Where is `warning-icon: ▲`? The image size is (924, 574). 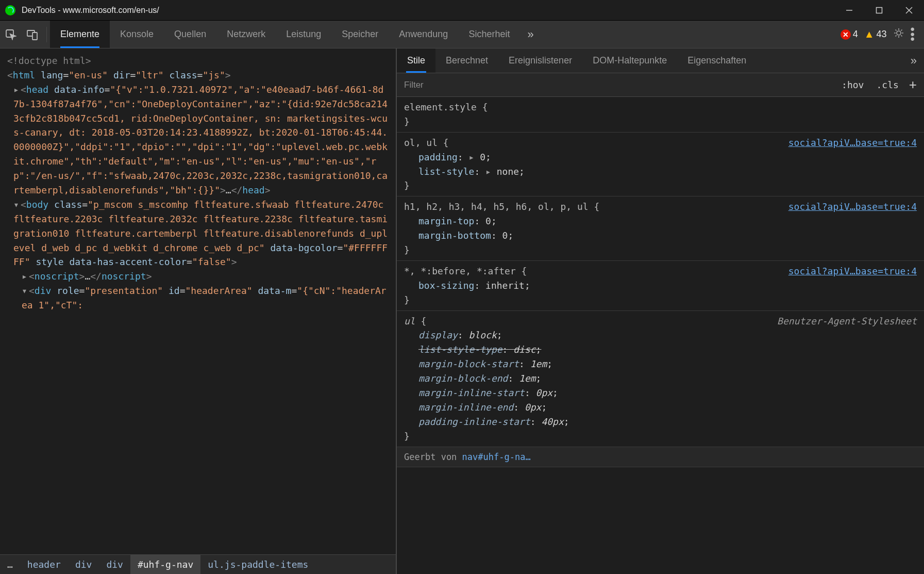 warning-icon: ▲ is located at coordinates (869, 34).